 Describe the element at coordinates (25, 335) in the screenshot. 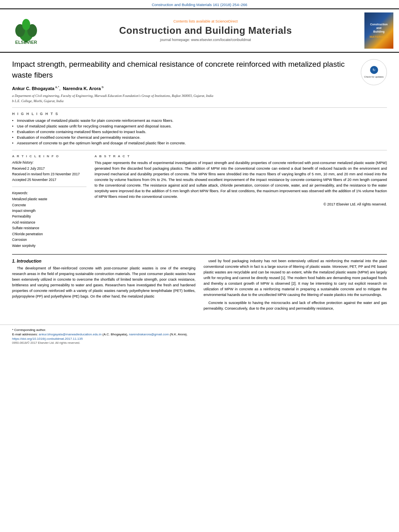

I see `email-label: E-mail addresses:` at that location.